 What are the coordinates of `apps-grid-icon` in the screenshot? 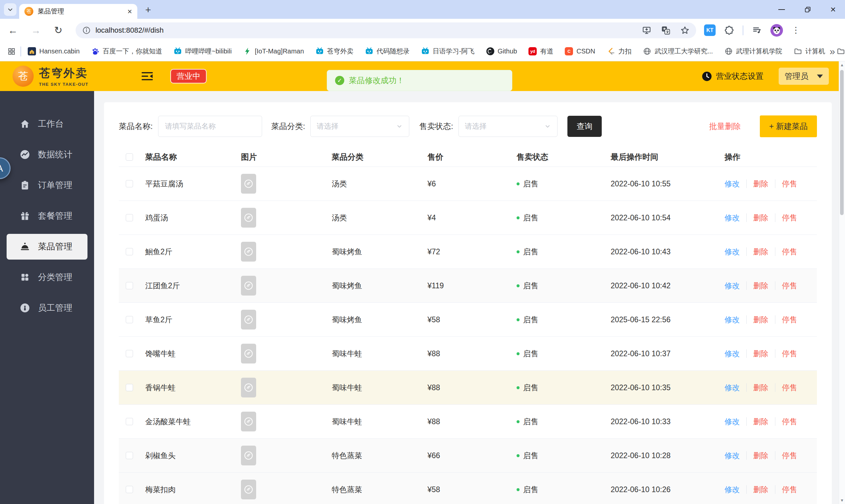 It's located at (12, 52).